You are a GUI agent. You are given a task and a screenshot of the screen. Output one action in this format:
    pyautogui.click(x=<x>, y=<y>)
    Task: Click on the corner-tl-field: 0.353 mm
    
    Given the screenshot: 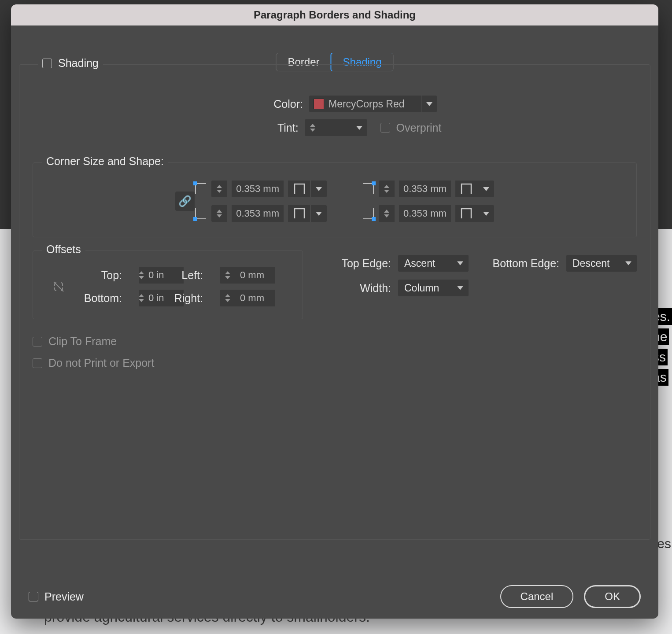 What is the action you would take?
    pyautogui.click(x=258, y=189)
    